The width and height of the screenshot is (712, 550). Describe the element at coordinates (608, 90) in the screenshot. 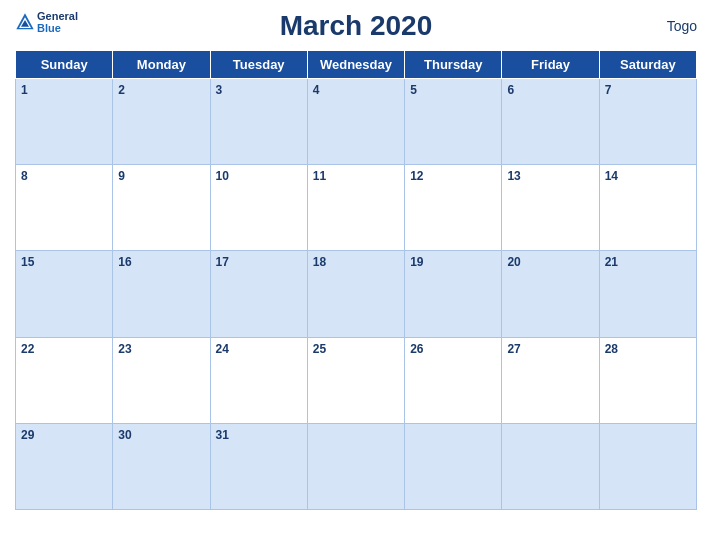

I see `day-number: 7` at that location.